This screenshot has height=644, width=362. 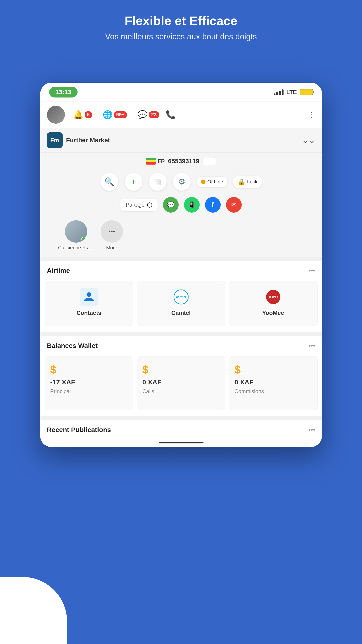 What do you see at coordinates (171, 205) in the screenshot?
I see `sms-share-button: 💬` at bounding box center [171, 205].